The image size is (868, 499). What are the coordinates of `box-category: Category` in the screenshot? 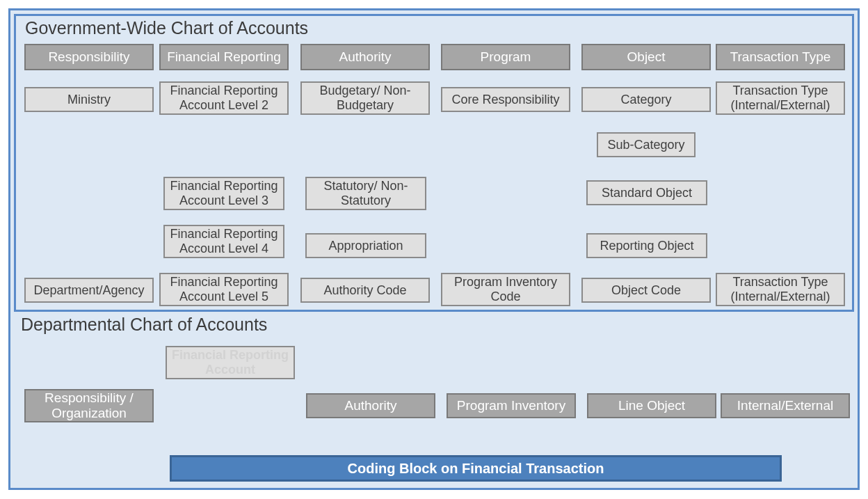 It's located at (646, 100).